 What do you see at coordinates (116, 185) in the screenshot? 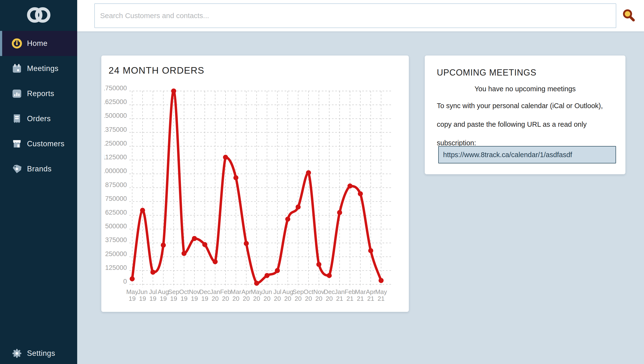
I see `svg-text: 875000` at bounding box center [116, 185].